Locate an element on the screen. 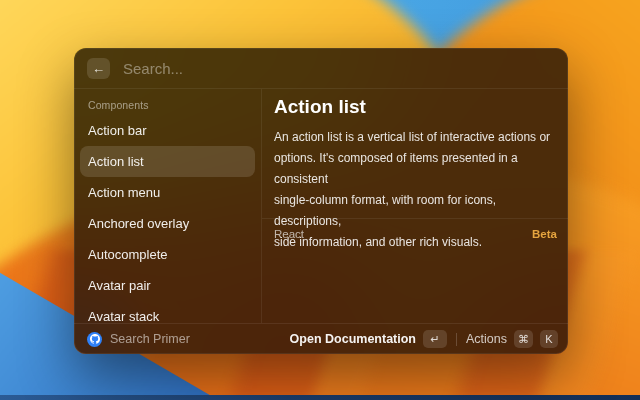 Image resolution: width=640 pixels, height=400 pixels. wallpaper-bottom-strip is located at coordinates (320, 398).